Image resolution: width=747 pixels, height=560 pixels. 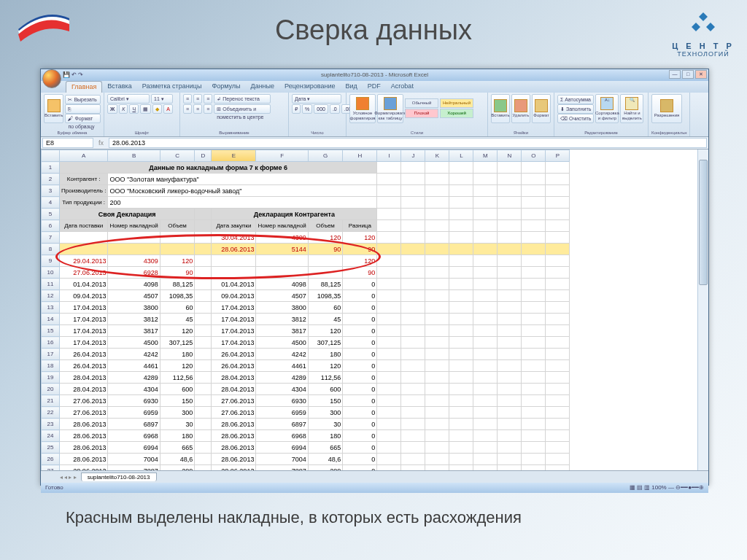 What do you see at coordinates (500, 109) in the screenshot?
I see `insert-cells-button: Вставить` at bounding box center [500, 109].